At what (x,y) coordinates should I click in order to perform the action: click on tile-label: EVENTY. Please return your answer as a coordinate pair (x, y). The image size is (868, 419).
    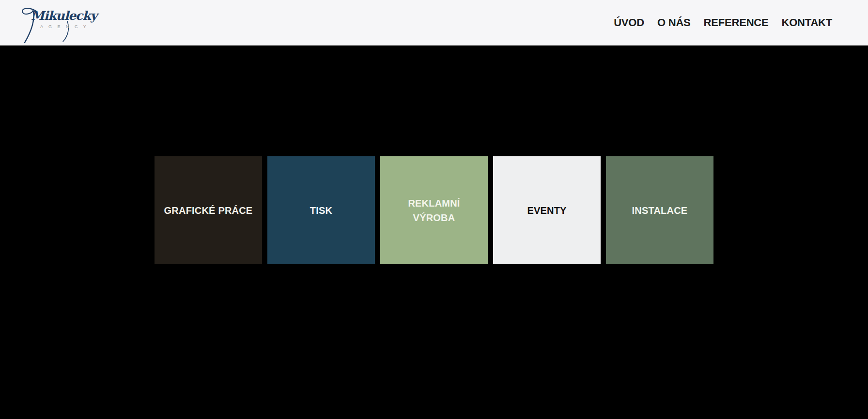
    Looking at the image, I should click on (546, 210).